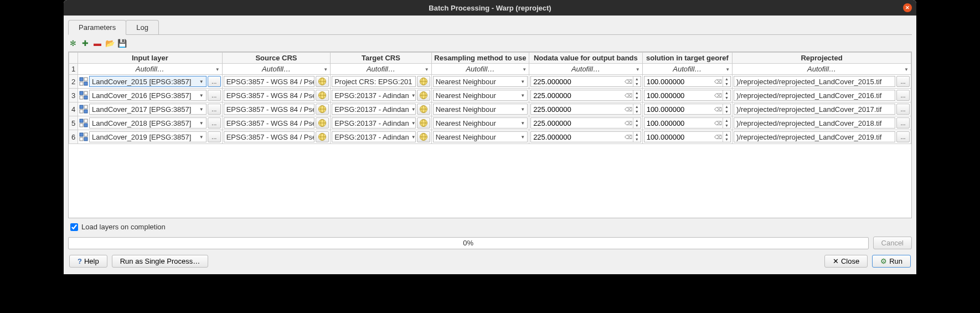  Describe the element at coordinates (97, 43) in the screenshot. I see `remove-row-icon: ▬` at that location.